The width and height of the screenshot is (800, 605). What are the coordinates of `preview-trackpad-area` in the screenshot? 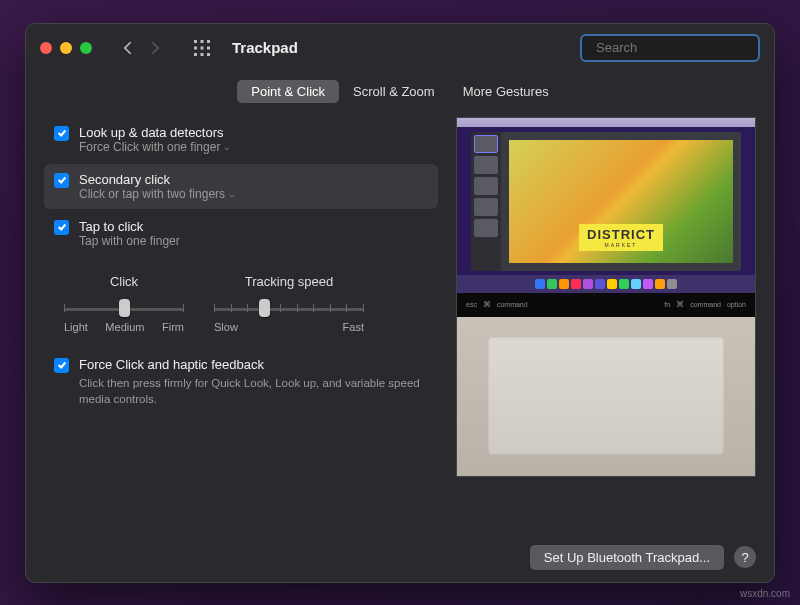 It's located at (606, 396).